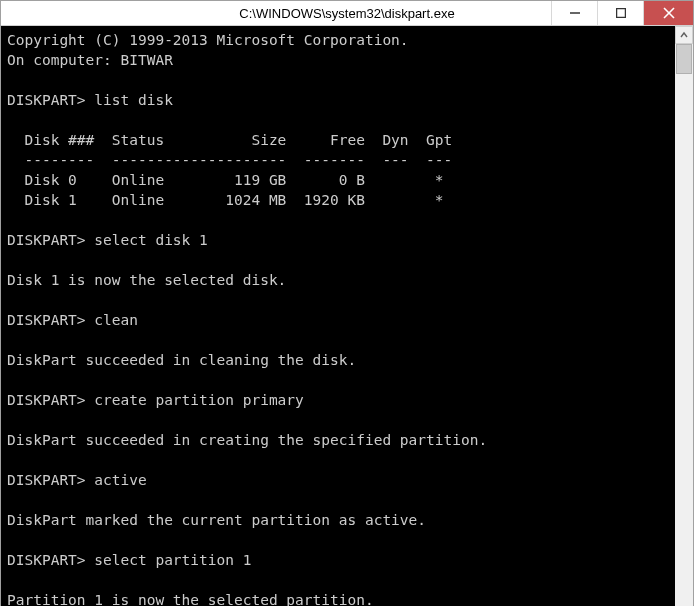 This screenshot has width=694, height=606. What do you see at coordinates (338, 100) in the screenshot?
I see `console-line: DISKPART> list disk` at bounding box center [338, 100].